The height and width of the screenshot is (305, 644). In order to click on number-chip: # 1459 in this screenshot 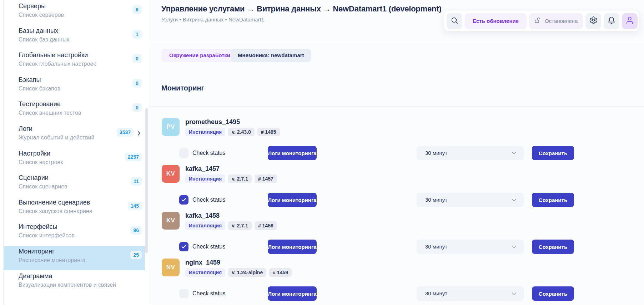, I will do `click(281, 272)`.